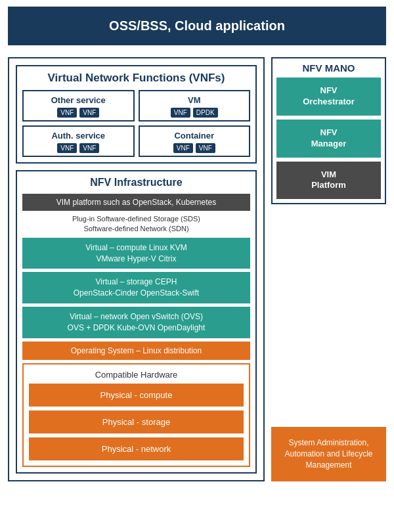 The height and width of the screenshot is (532, 394). What do you see at coordinates (194, 106) in the screenshot?
I see `vnf-box-vm: VM VNF DPDK` at bounding box center [194, 106].